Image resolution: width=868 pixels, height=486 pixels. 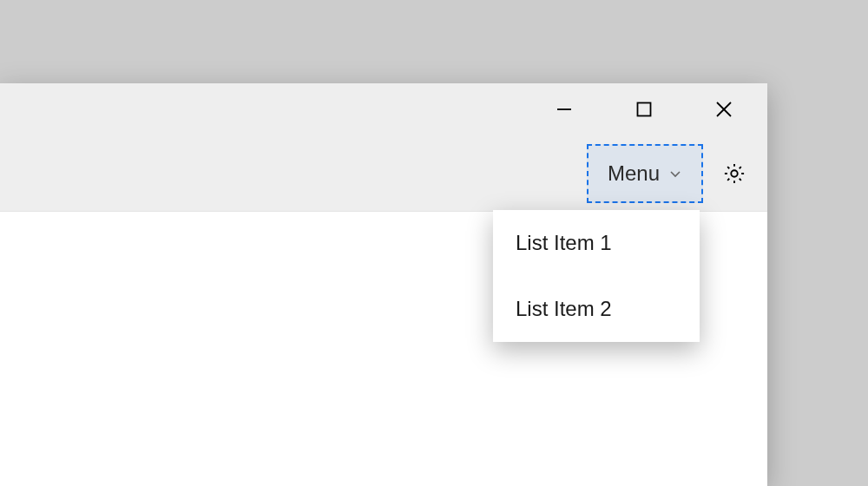 What do you see at coordinates (564, 243) in the screenshot?
I see `dropdown-item-label: List Item 1` at bounding box center [564, 243].